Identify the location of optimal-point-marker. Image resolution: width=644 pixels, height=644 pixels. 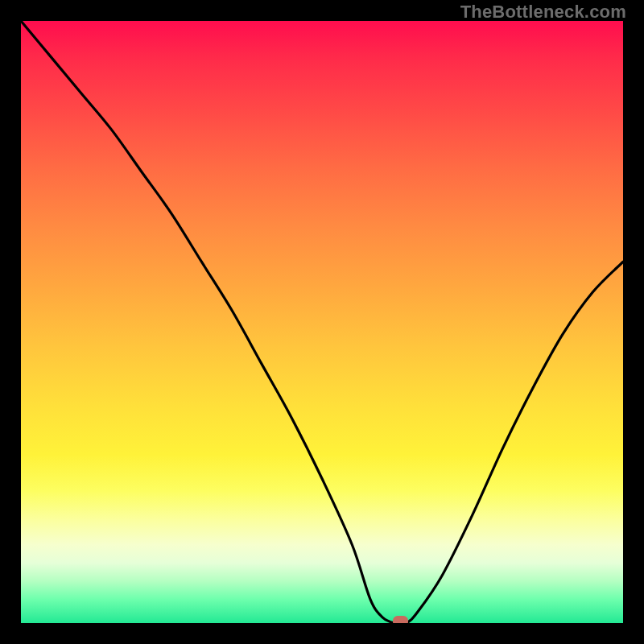
(401, 620).